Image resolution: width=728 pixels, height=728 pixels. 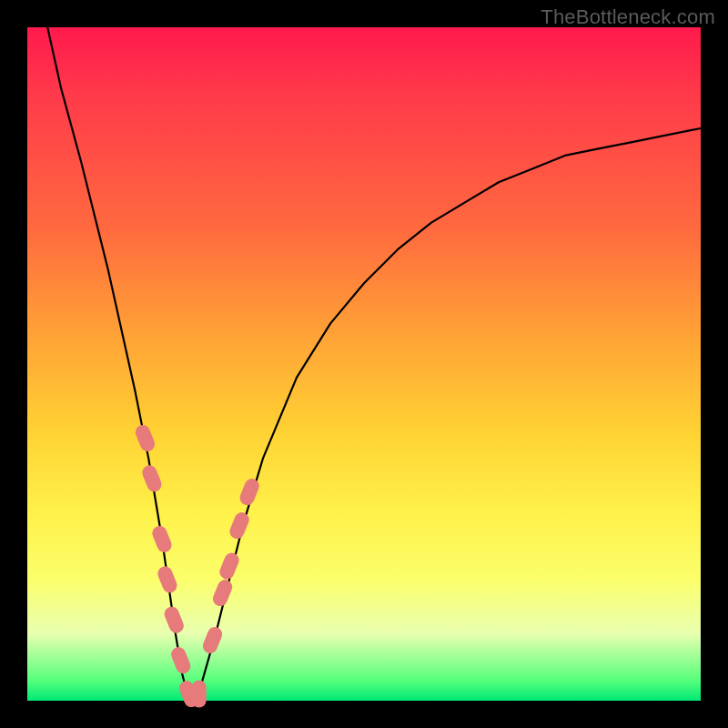 What do you see at coordinates (197, 566) in the screenshot?
I see `highlighted-points` at bounding box center [197, 566].